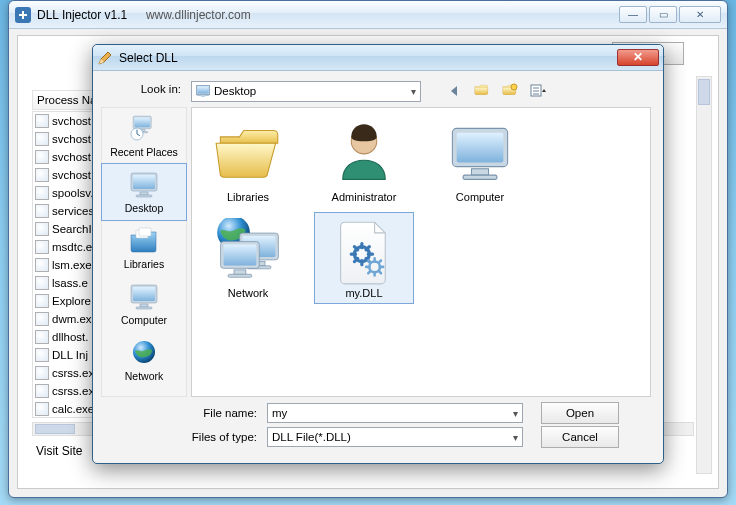 The height and width of the screenshot is (505, 736). I want to click on dialog-titlebar: Select DLL ✕, so click(378, 58).